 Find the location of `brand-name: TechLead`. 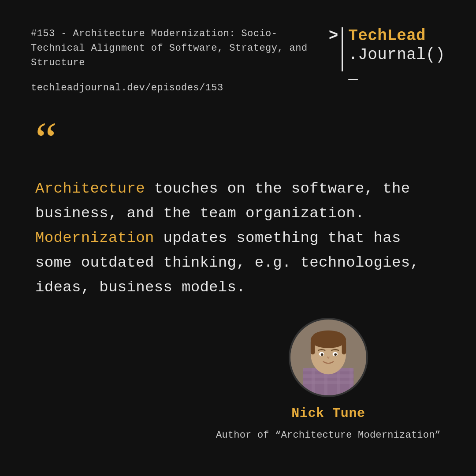

brand-name: TechLead is located at coordinates (397, 36).